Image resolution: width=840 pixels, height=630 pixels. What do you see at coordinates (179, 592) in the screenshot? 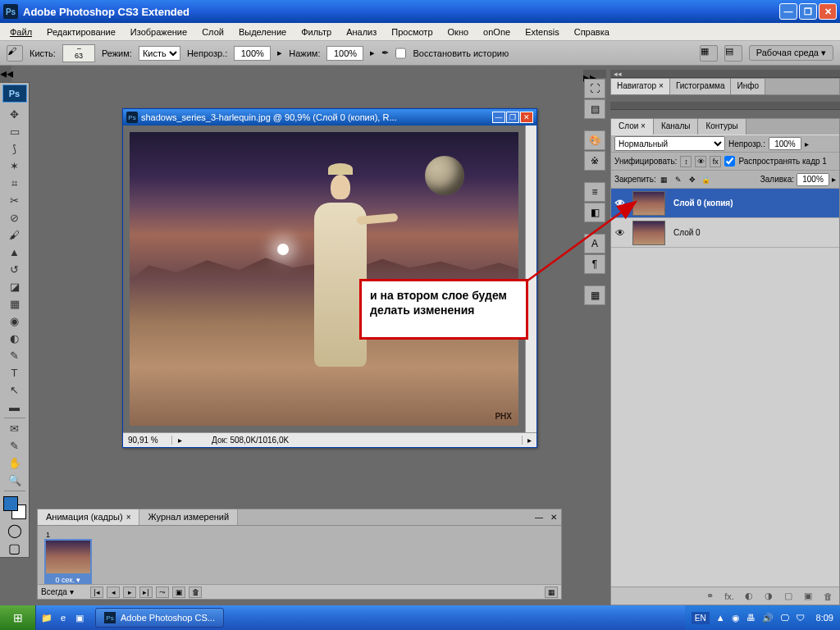
I see `duplicate-frame-icon: ▣` at bounding box center [179, 592].